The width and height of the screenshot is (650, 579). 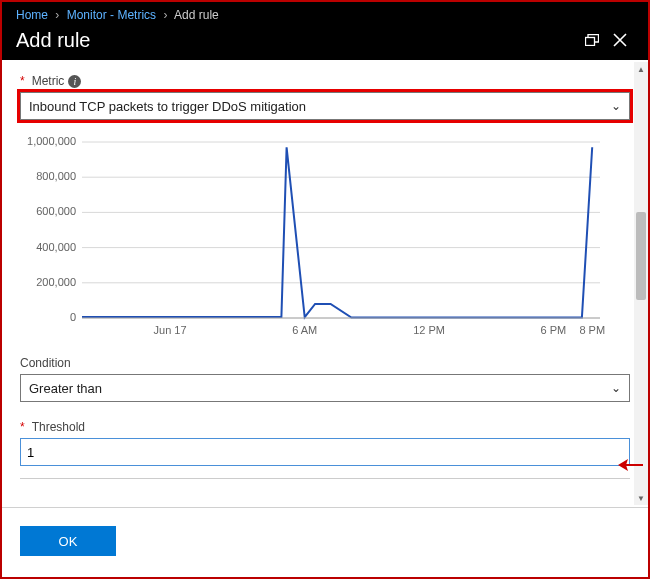 What do you see at coordinates (325, 81) in the screenshot?
I see `metric-label-row: * Metric i` at bounding box center [325, 81].